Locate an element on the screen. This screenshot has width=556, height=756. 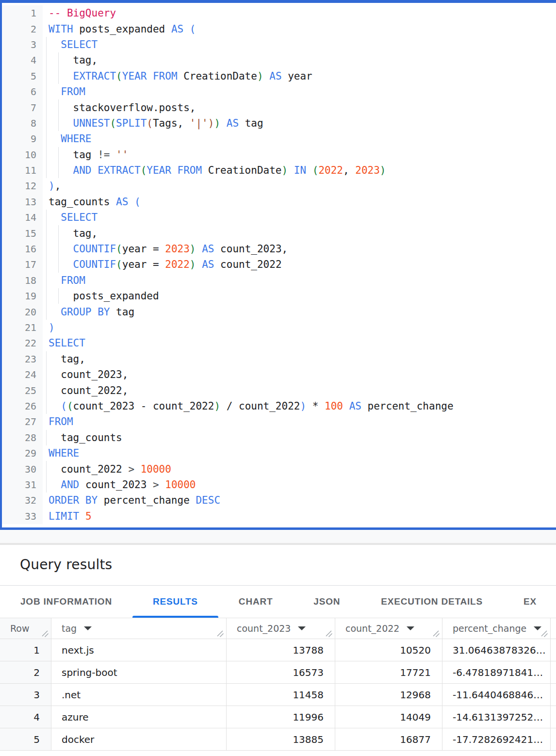
code-text: tag_counts AS ( is located at coordinates (92, 202).